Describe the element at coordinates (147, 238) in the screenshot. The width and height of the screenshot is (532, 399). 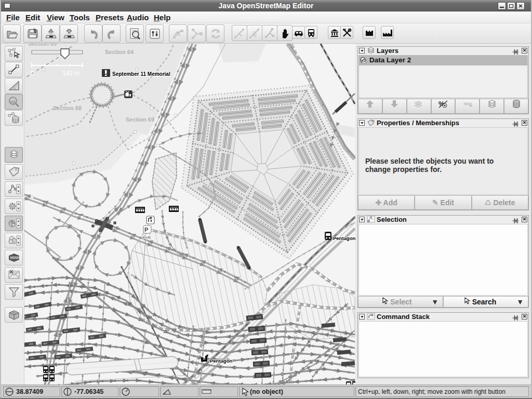
I see `svg-text: P+R` at that location.